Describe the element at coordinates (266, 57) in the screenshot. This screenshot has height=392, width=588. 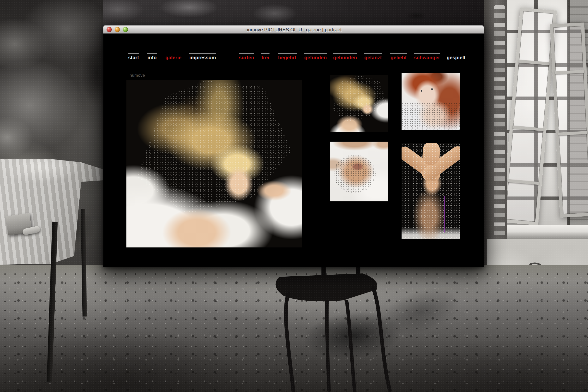
I see `nav-link-frei: frei` at that location.